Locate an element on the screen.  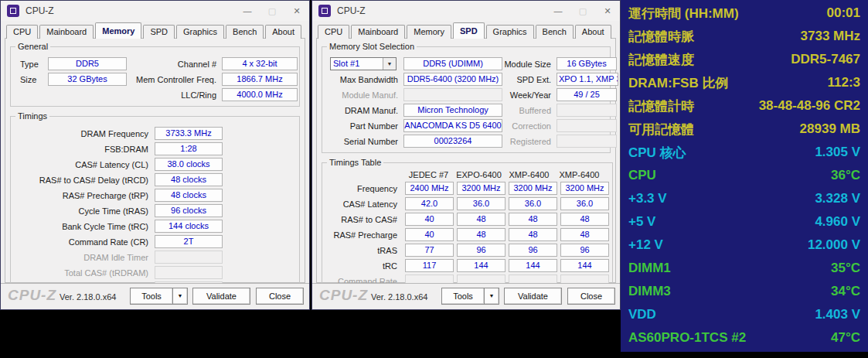
timing-row: Cycle Time (tRAS) 96 clocks is located at coordinates (155, 210).